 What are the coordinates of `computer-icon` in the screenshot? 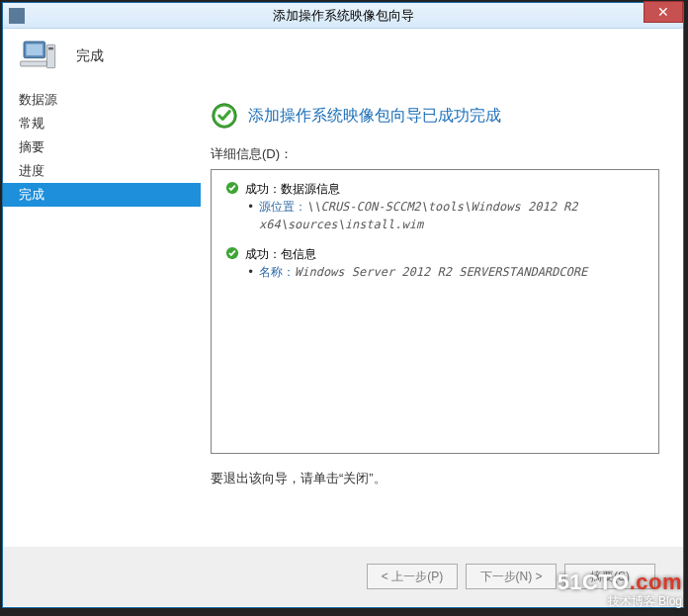 It's located at (39, 56).